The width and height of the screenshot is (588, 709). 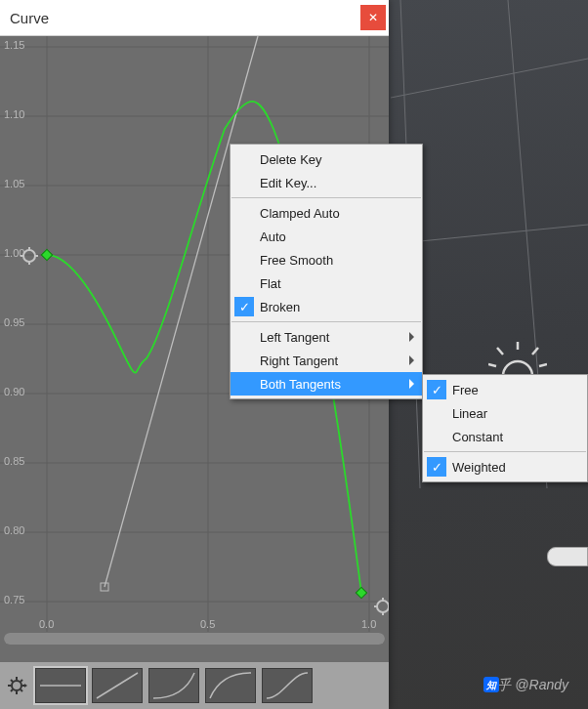 I want to click on menu-free-smooth: Free Smooth, so click(x=326, y=260).